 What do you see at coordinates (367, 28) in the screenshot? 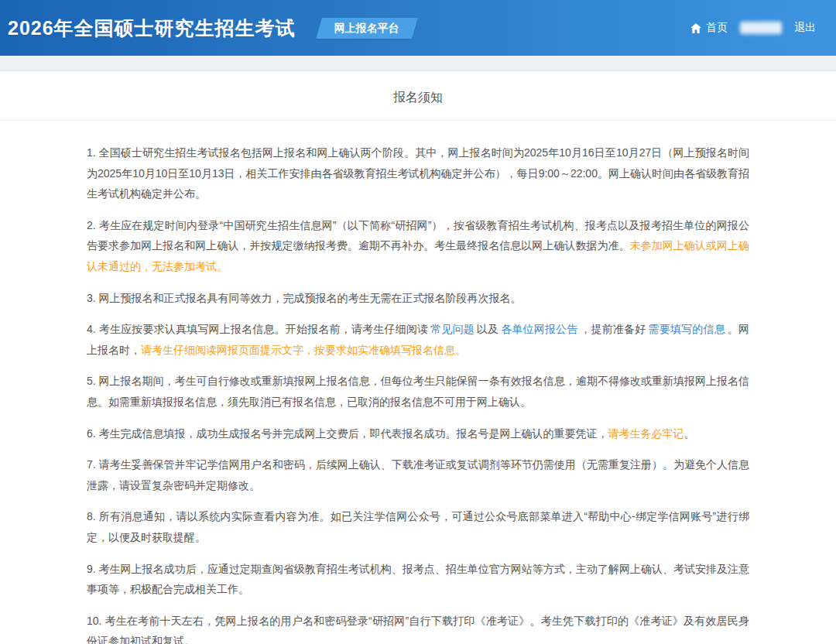
I see `platform-badge: 网上报名平台` at bounding box center [367, 28].